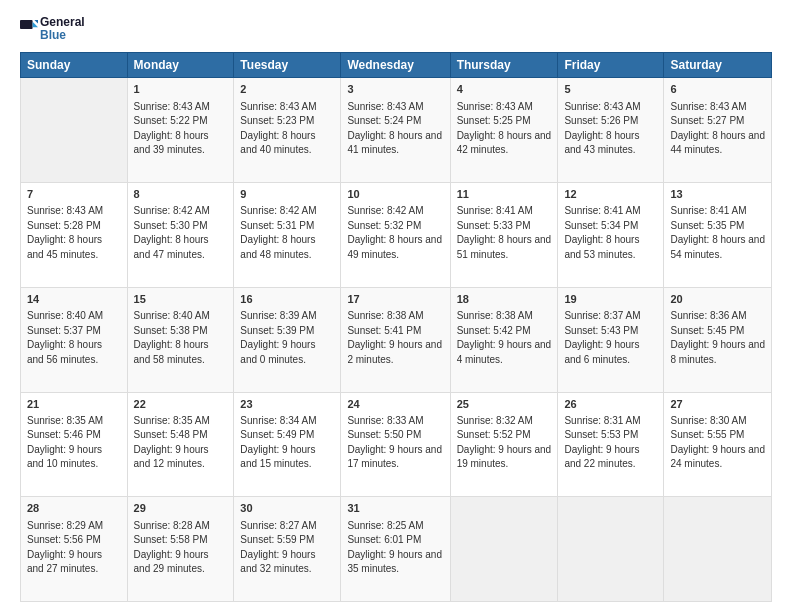 The height and width of the screenshot is (612, 792). I want to click on day-number: 23, so click(287, 404).